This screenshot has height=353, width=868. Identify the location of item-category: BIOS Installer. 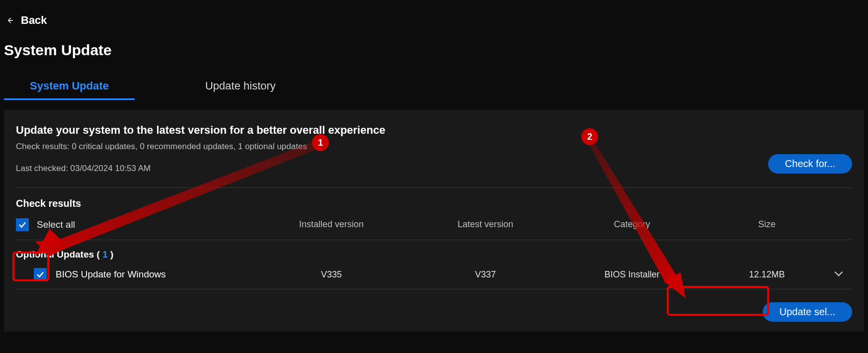
(632, 274).